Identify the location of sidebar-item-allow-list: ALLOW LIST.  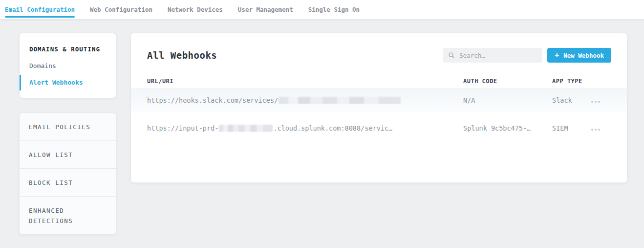
(67, 155).